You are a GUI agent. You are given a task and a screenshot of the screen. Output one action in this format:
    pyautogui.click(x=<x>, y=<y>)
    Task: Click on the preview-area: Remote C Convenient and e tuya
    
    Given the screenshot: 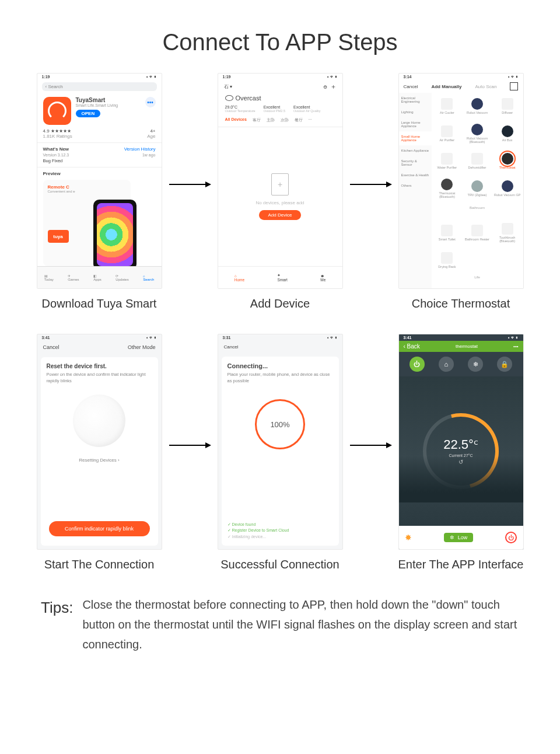 What is the action you would take?
    pyautogui.click(x=99, y=223)
    